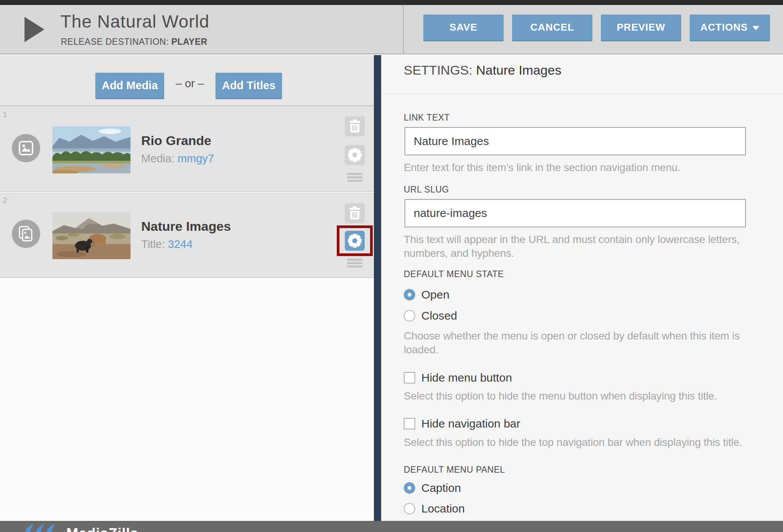 Image resolution: width=783 pixels, height=532 pixels. Describe the element at coordinates (572, 343) in the screenshot. I see `menu-state-help: Choose whether the menu is open or close…` at that location.